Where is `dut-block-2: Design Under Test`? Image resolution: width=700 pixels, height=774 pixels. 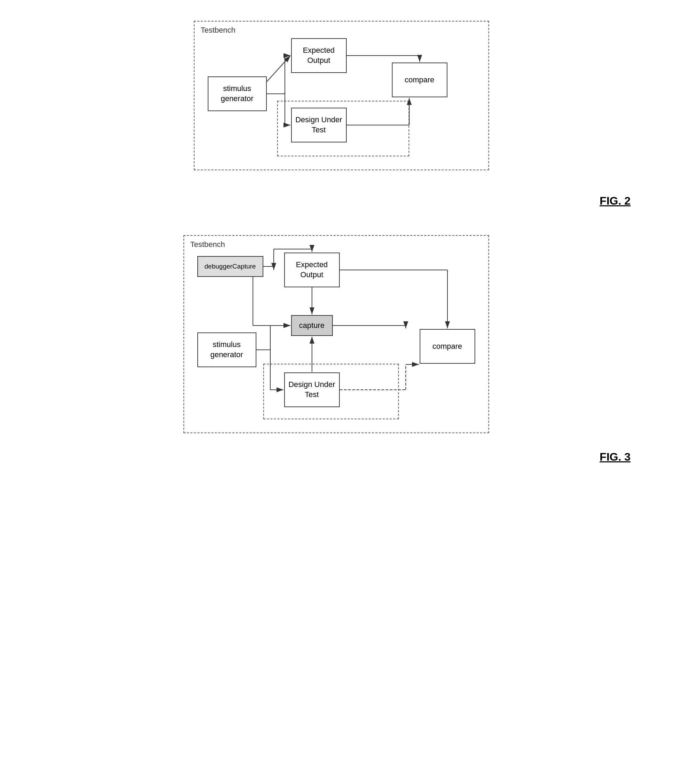
dut-block-2: Design Under Test is located at coordinates (319, 125).